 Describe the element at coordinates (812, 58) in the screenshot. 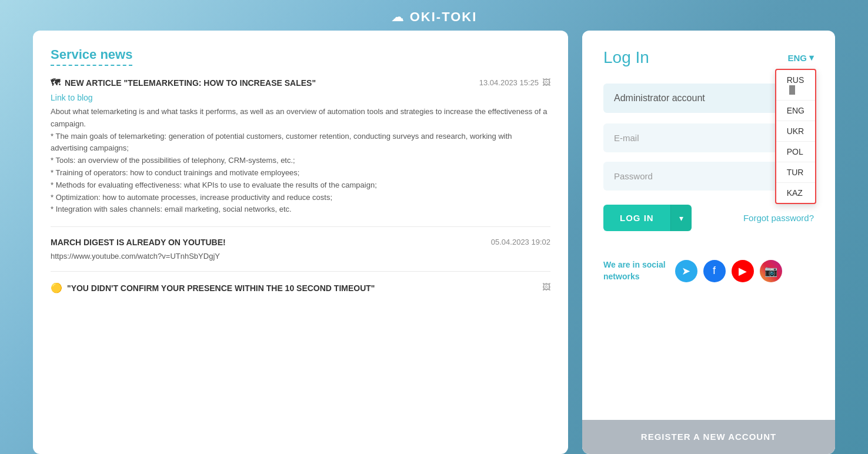

I see `chevron-down-icon: ▾` at that location.